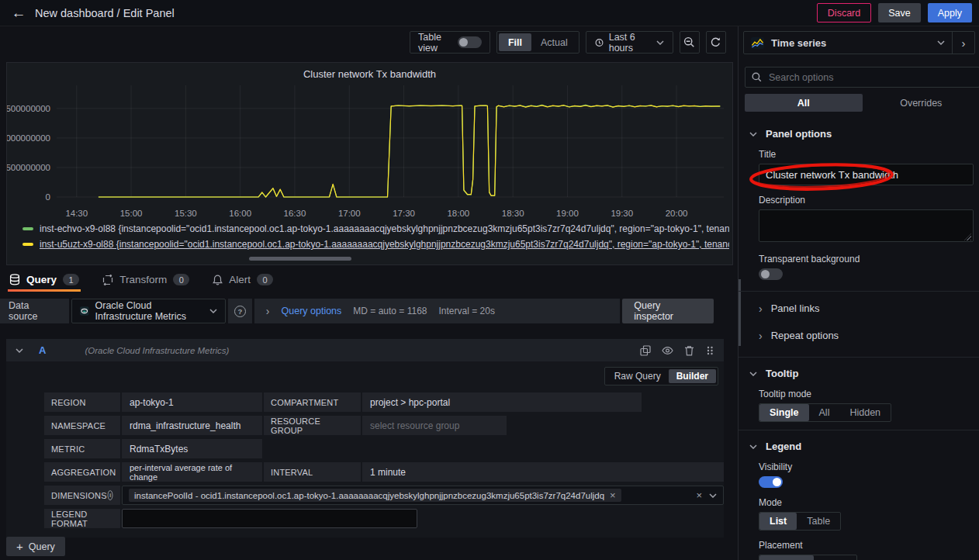 The height and width of the screenshot is (560, 979). What do you see at coordinates (950, 12) in the screenshot?
I see `apply-button: Apply` at bounding box center [950, 12].